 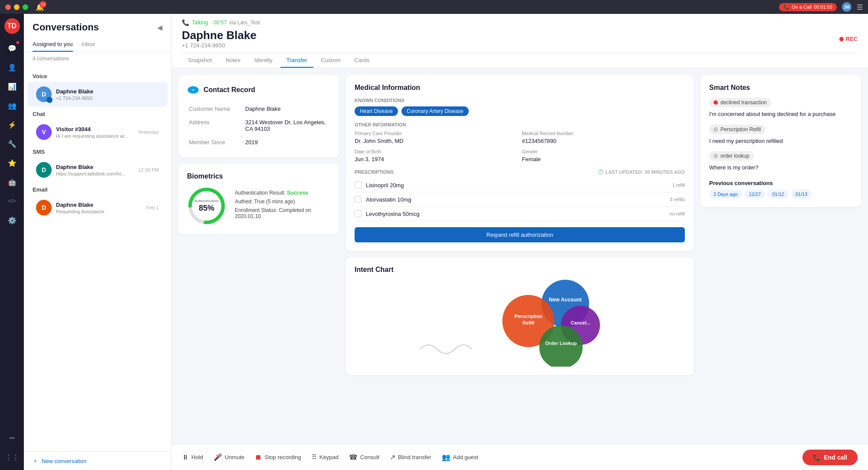 I want to click on tab-identity: Identity, so click(x=263, y=61).